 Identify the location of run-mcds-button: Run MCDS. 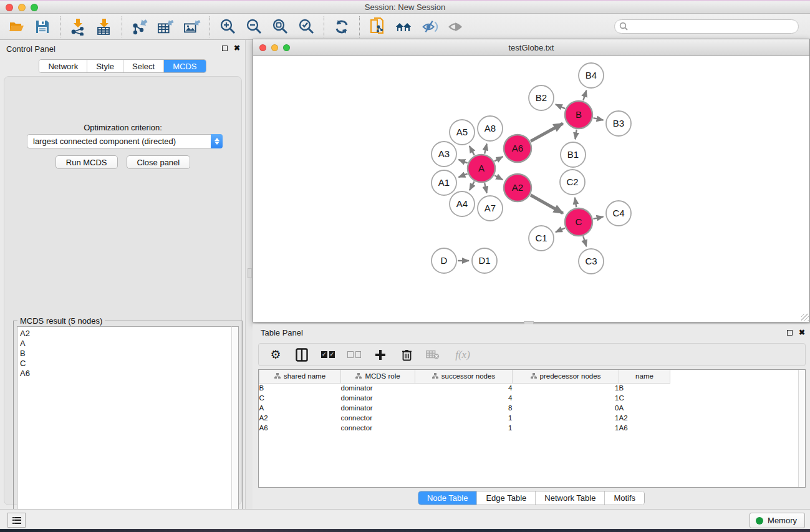
(87, 162).